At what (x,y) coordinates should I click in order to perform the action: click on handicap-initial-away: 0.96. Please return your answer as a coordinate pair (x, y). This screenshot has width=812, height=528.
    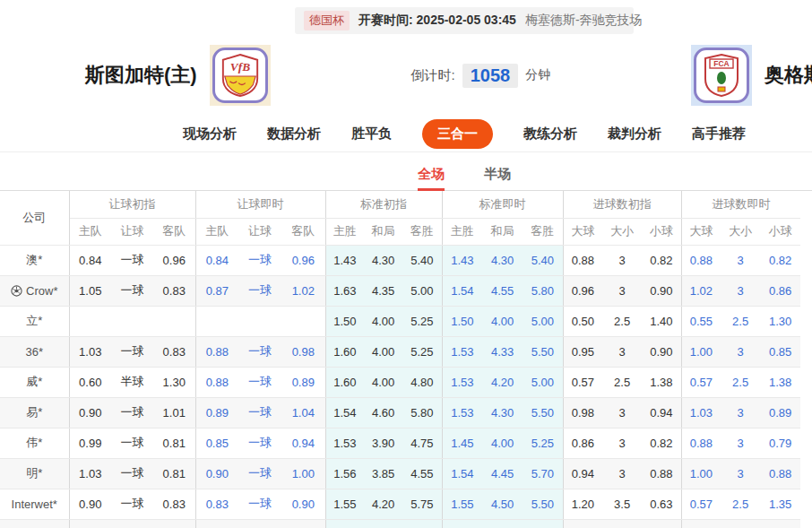
    Looking at the image, I should click on (174, 260).